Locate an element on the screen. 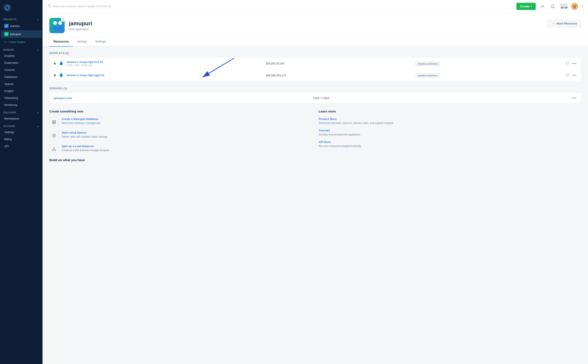 This screenshot has width=588, height=364. droplets-table: ubuntu-s-1vcpu-2gb-tor1-01 TOR1 / 2GB / … is located at coordinates (315, 69).